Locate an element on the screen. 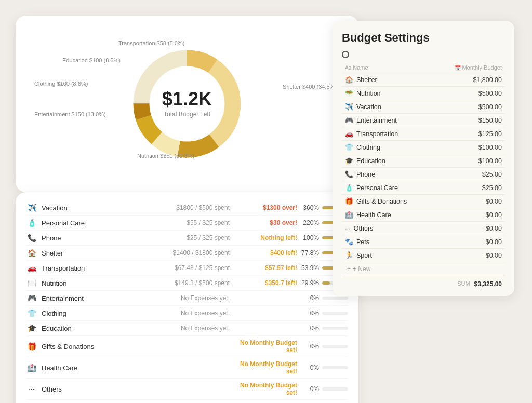  settings-row: 🏠 Shelter $1,800.00 is located at coordinates (423, 80).